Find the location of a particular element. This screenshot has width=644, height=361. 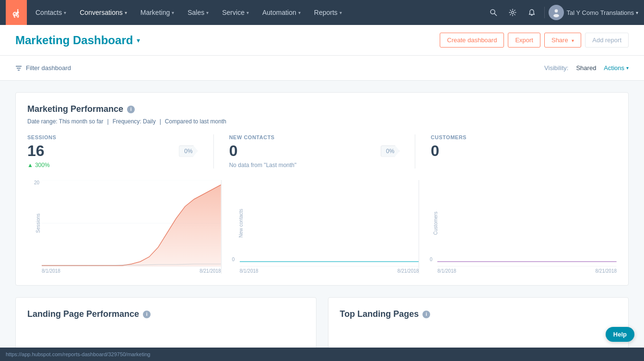

user-menu: Tal Y Como Translations ▾ is located at coordinates (602, 12).